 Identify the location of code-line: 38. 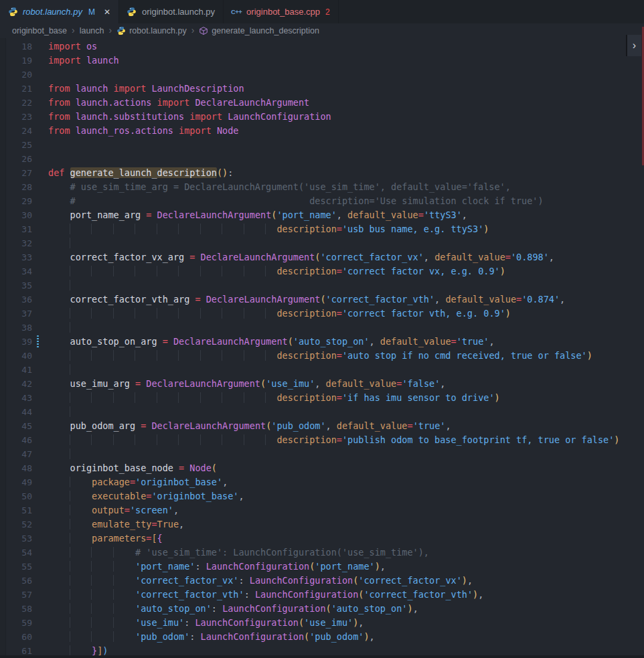
(322, 328).